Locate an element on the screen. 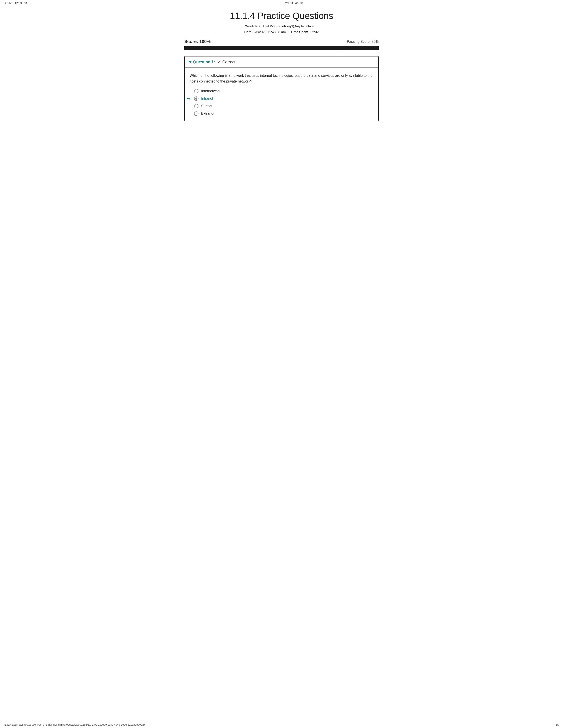 The height and width of the screenshot is (728, 563). correct-arrow-icon: ➡ is located at coordinates (189, 99).